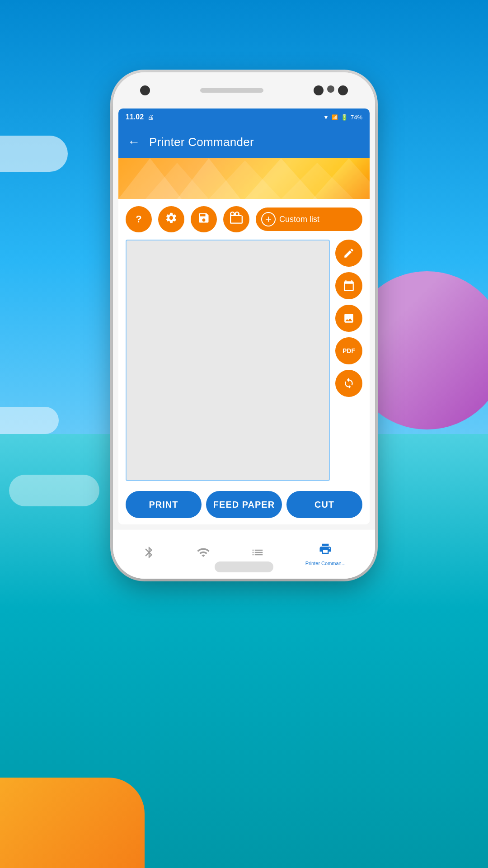  What do you see at coordinates (331, 90) in the screenshot?
I see `sensor-group` at bounding box center [331, 90].